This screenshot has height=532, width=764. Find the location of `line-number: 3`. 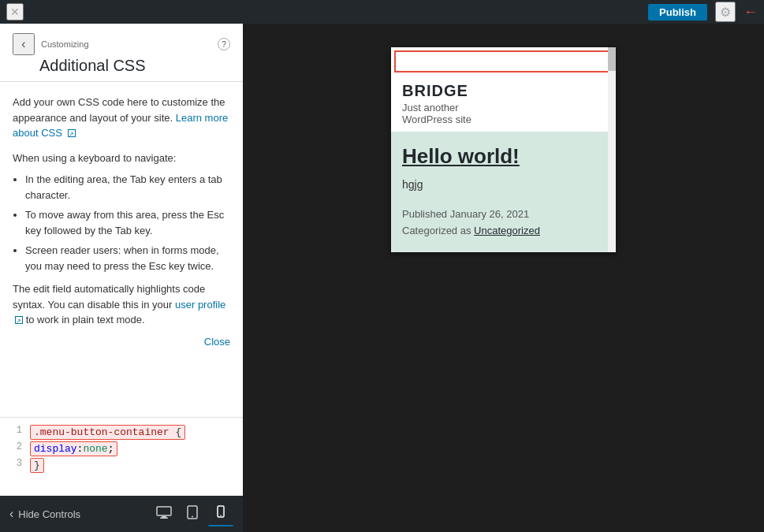

line-number: 3 is located at coordinates (14, 463).